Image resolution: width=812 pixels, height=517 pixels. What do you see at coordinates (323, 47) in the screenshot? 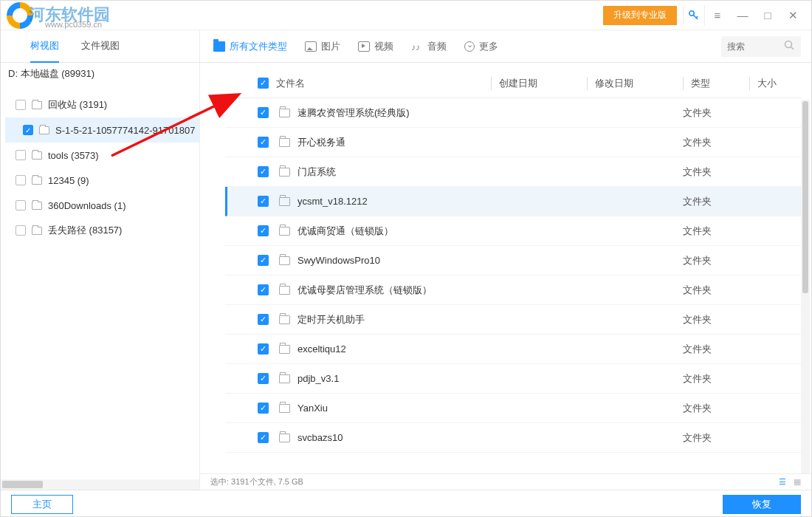
I see `filter-image: 图片` at bounding box center [323, 47].